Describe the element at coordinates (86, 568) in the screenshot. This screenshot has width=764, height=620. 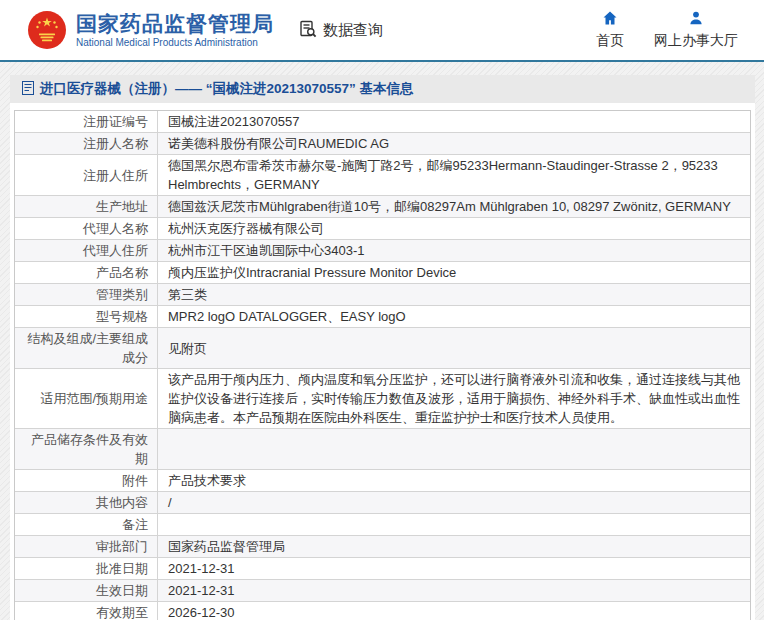
I see `row-label: 批准日期` at that location.